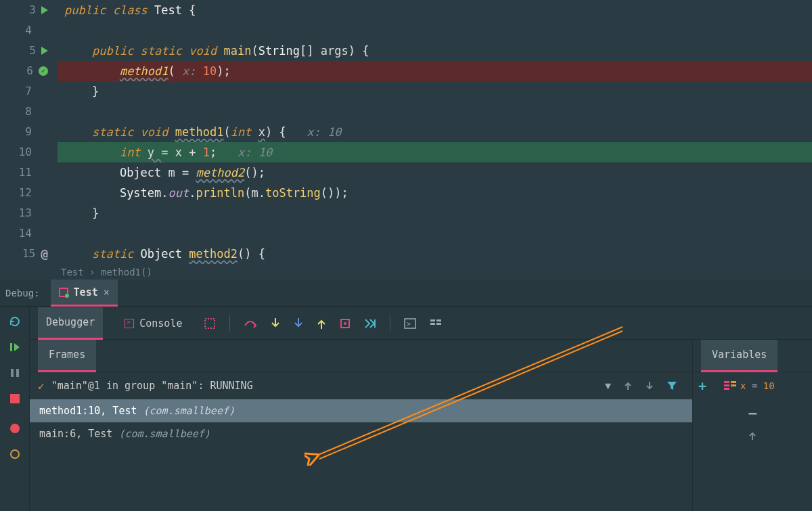 This screenshot has height=511, width=812. What do you see at coordinates (70, 324) in the screenshot?
I see `tab-debugger: Debugger` at bounding box center [70, 324].